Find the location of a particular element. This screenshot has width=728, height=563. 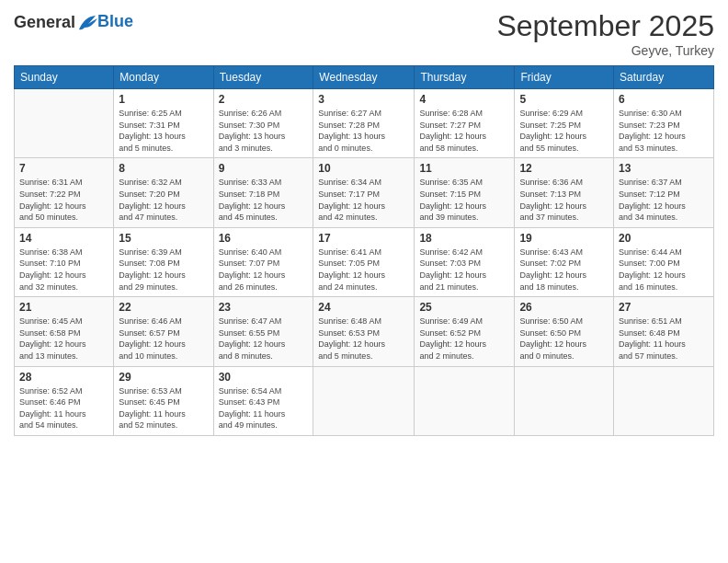

day-number: 12 is located at coordinates (564, 168).